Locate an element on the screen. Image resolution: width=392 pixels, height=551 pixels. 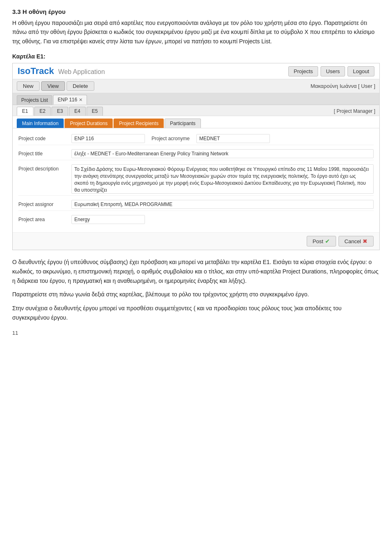
app-logo: IsoTrack Web Application is located at coordinates (61, 71).